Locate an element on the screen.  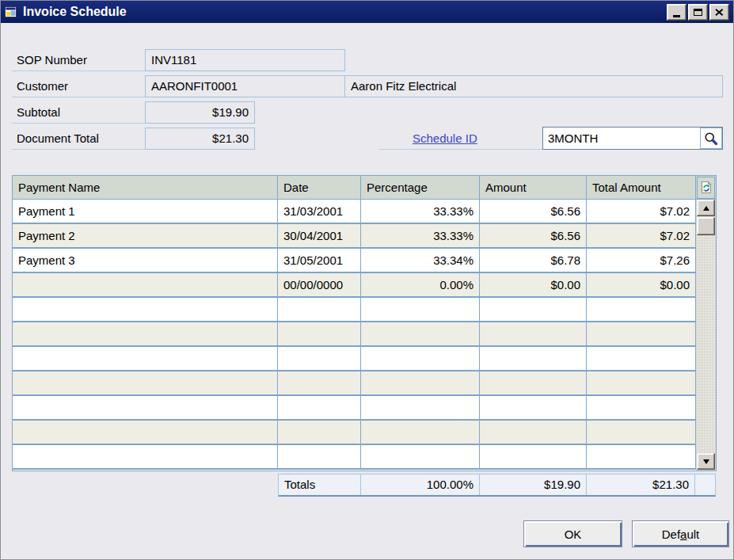
scroll-up-button is located at coordinates (706, 208).